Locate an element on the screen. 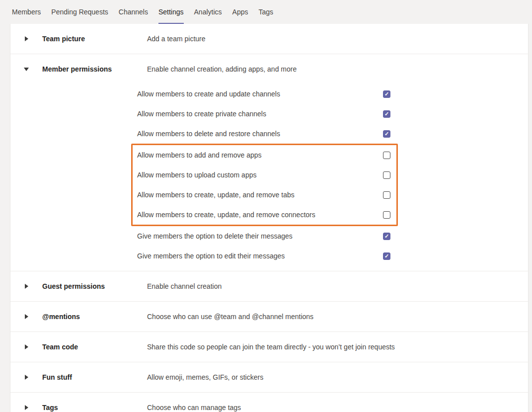 The width and height of the screenshot is (532, 412). section-tags: Tags Choose who can manage tags is located at coordinates (269, 402).